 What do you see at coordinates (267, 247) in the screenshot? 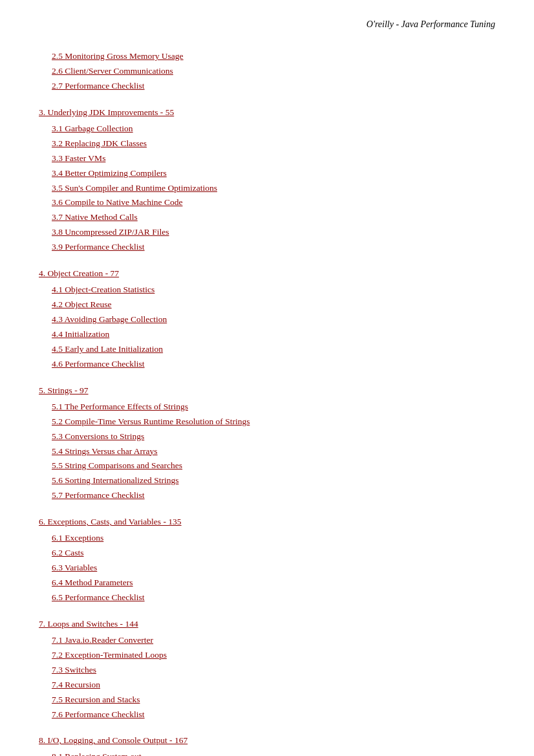
I see `toc-link-3-9: 3.9 Performance Checklist` at bounding box center [267, 247].